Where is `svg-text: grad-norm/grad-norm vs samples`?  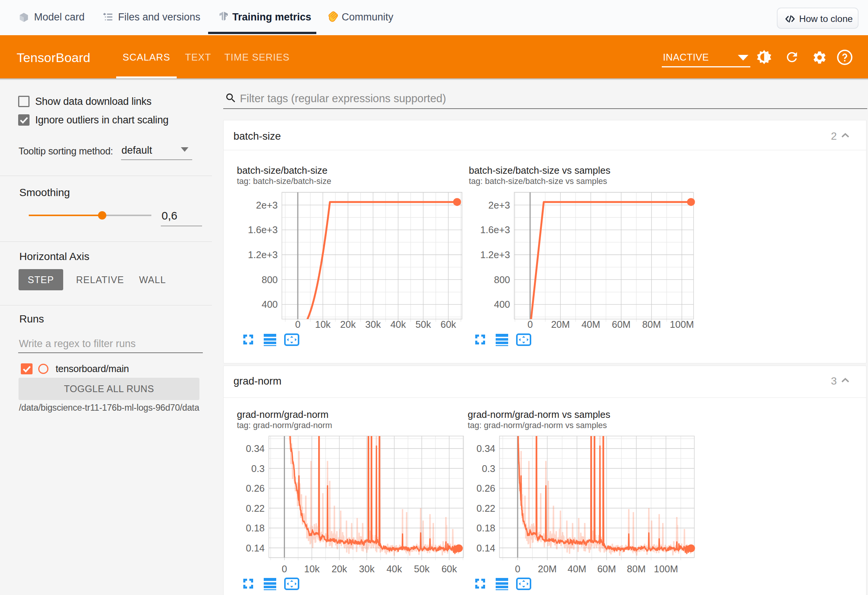
svg-text: grad-norm/grad-norm vs samples is located at coordinates (539, 414).